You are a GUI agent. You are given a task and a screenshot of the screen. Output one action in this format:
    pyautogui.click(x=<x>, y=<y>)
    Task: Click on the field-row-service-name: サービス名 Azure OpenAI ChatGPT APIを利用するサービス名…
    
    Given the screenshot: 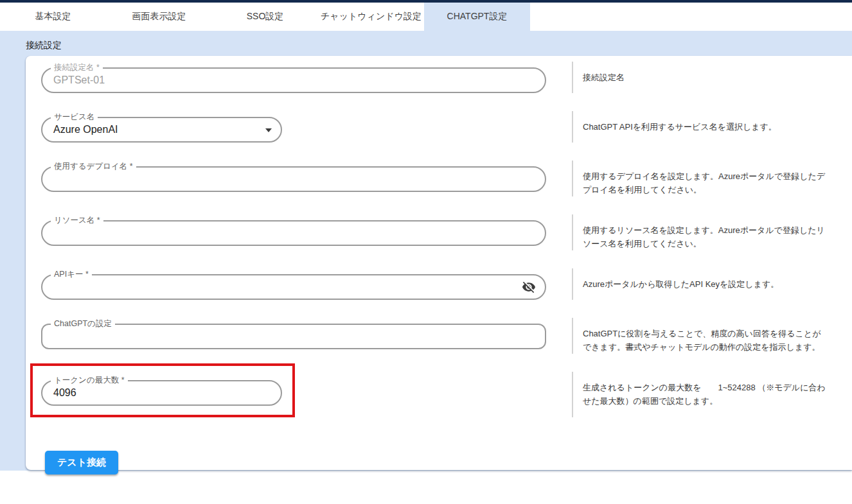 What is the action you would take?
    pyautogui.click(x=447, y=127)
    